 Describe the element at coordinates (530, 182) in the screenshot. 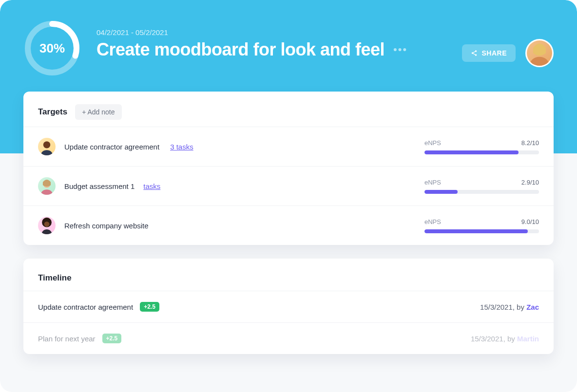

I see `metric-score: 2.9/10` at that location.